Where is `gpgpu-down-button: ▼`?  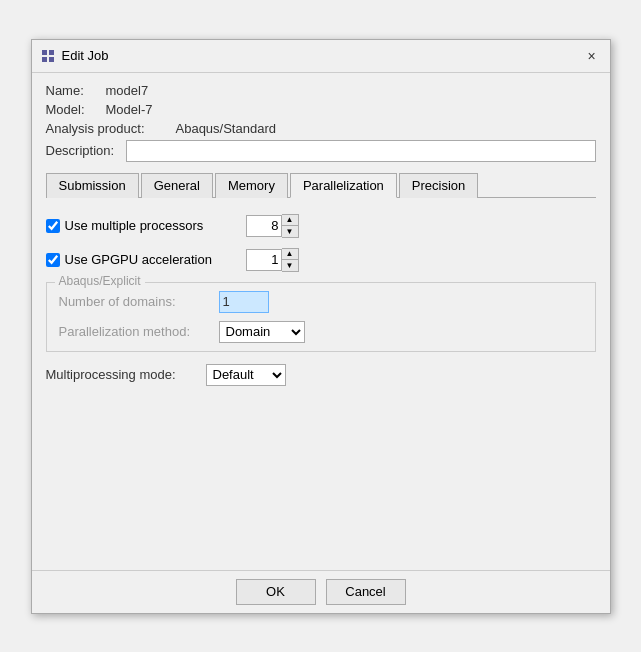 gpgpu-down-button: ▼ is located at coordinates (290, 266).